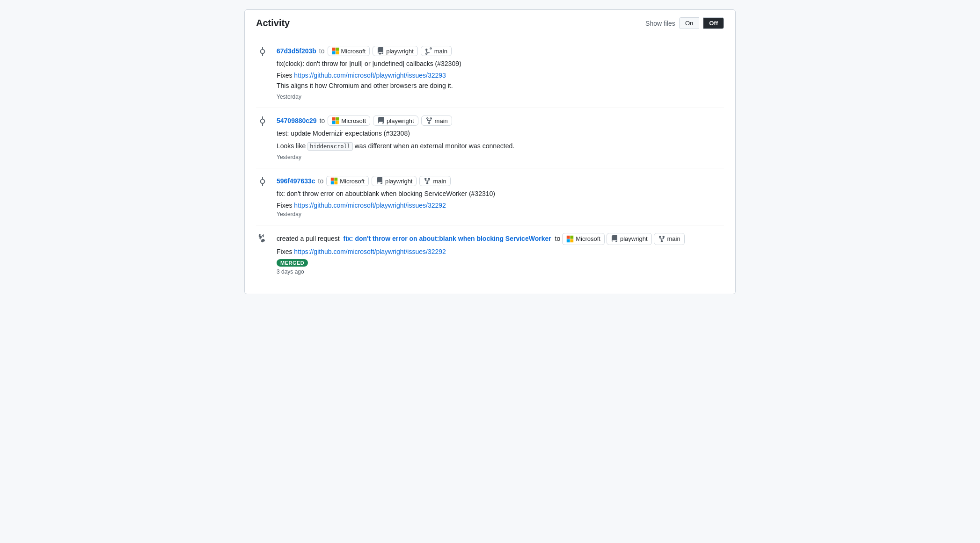 This screenshot has width=980, height=543. I want to click on desc-after-code: was different when an external monitor w…, so click(433, 146).